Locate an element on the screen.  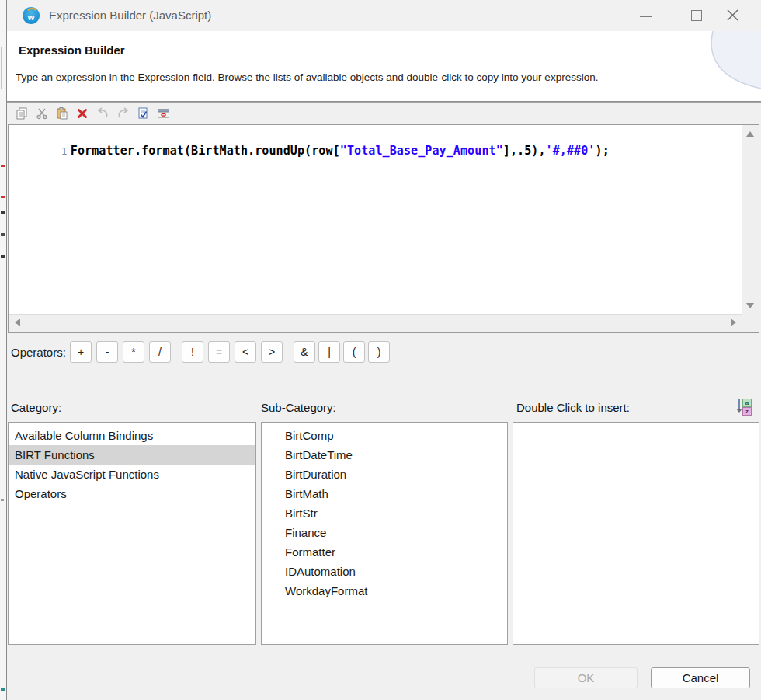
category-item-available-column-bindings: Available Column Bindings is located at coordinates (132, 435).